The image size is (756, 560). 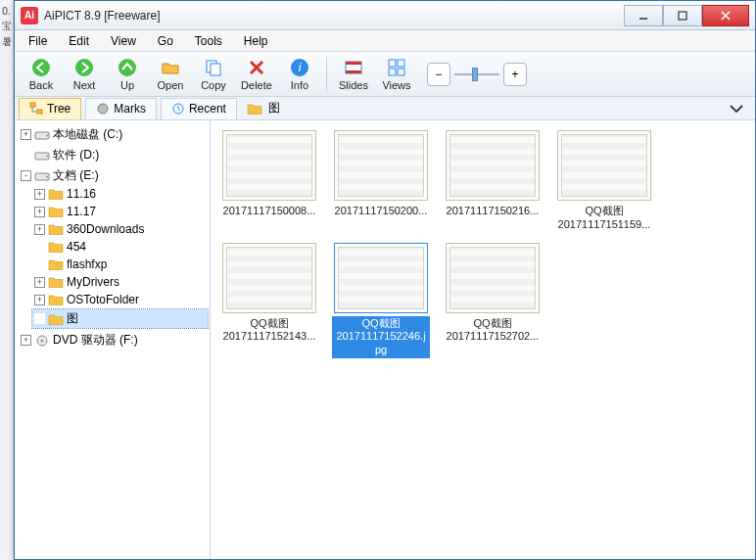 I want to click on views-button: Views, so click(x=397, y=74).